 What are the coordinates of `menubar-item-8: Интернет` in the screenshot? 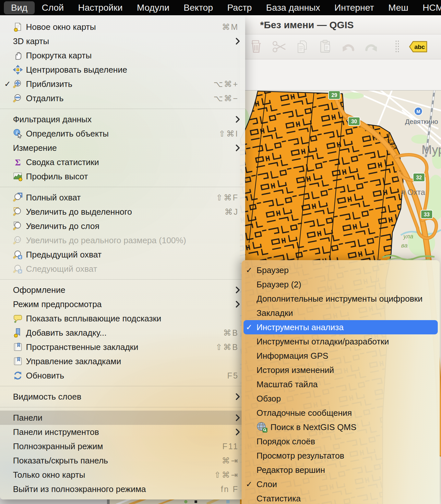 It's located at (354, 8).